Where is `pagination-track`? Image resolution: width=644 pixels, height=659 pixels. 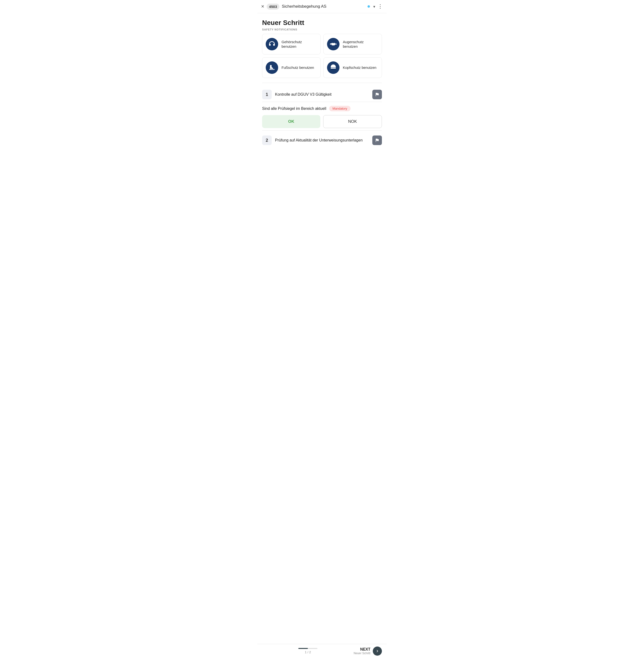
pagination-track is located at coordinates (308, 649).